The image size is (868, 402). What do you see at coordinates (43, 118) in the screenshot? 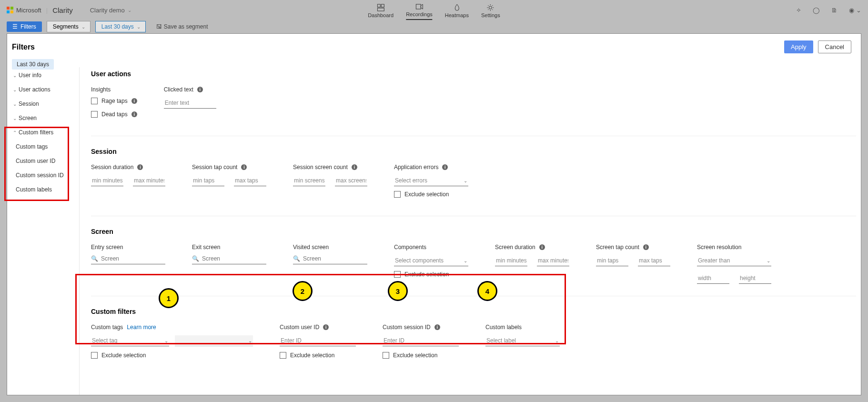
I see `sidebar-item-screen: ⌄Screen` at bounding box center [43, 118].